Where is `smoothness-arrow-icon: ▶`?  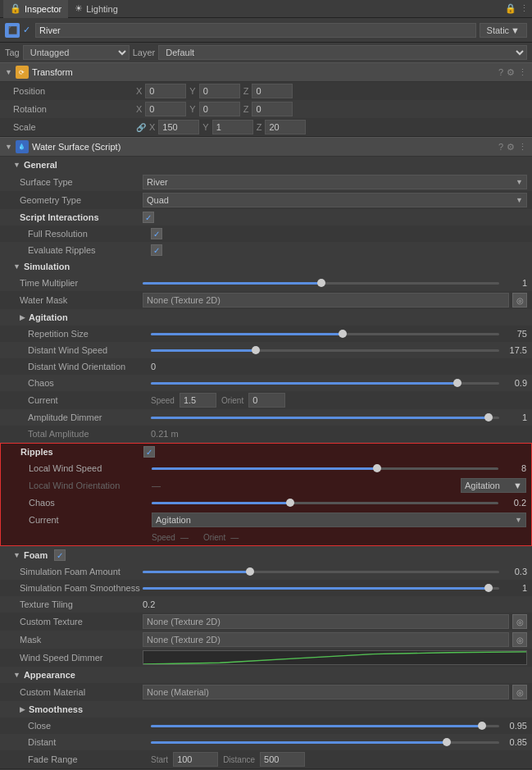 smoothness-arrow-icon: ▶ is located at coordinates (23, 709).